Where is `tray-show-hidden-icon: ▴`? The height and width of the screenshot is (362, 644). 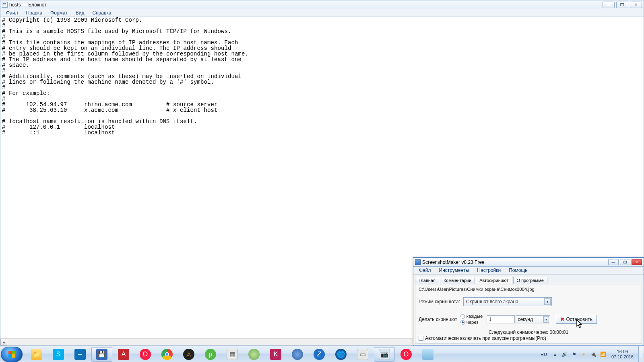
tray-show-hidden-icon: ▴ is located at coordinates (555, 354).